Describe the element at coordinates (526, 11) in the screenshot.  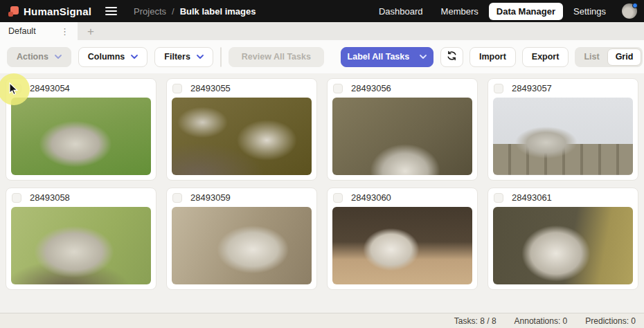
I see `nav-data-manager: Data Manager` at that location.